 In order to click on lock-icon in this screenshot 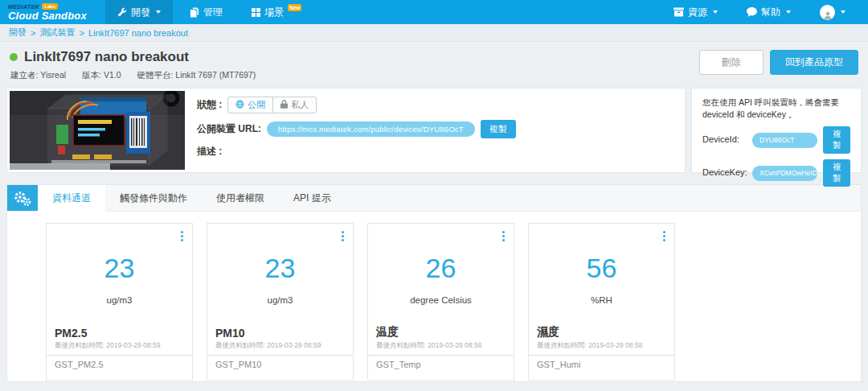, I will do `click(285, 105)`.